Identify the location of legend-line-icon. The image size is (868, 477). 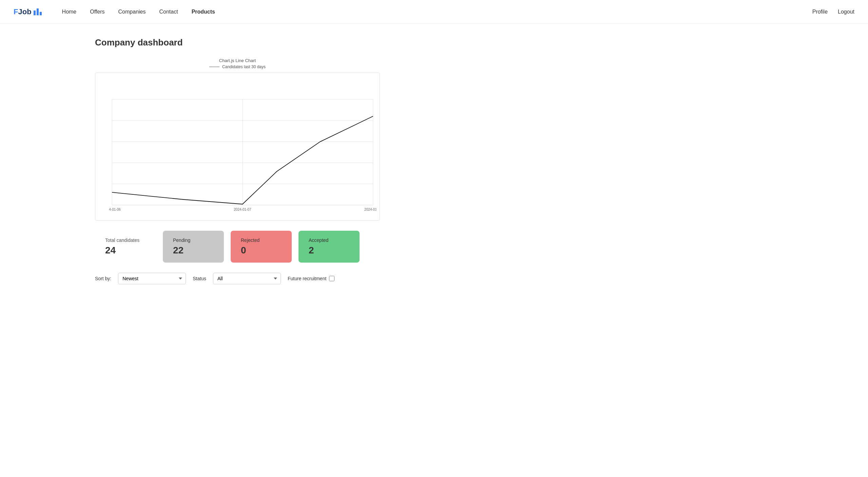
(214, 67).